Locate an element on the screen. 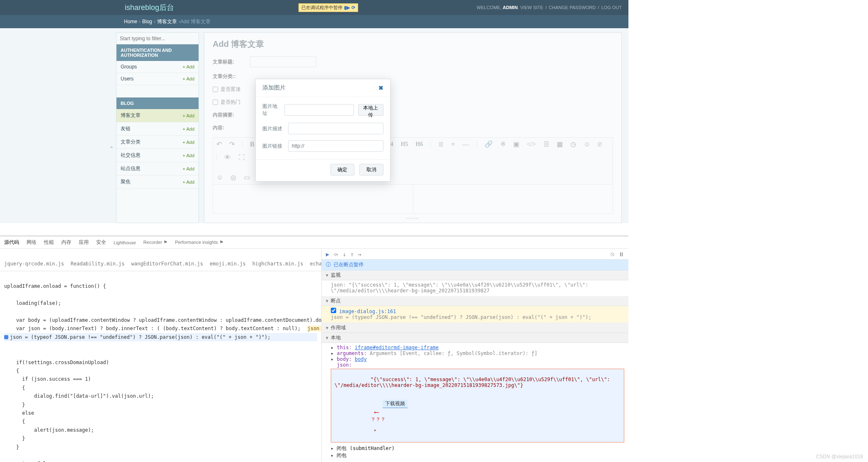 This screenshot has width=868, height=462. sidebar-item-focus: 聚焦Add is located at coordinates (158, 182).